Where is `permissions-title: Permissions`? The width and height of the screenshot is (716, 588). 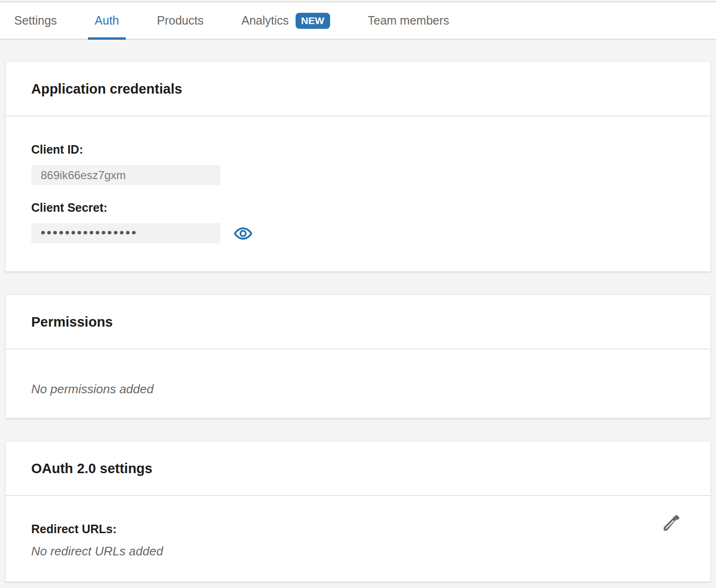
permissions-title: Permissions is located at coordinates (72, 322).